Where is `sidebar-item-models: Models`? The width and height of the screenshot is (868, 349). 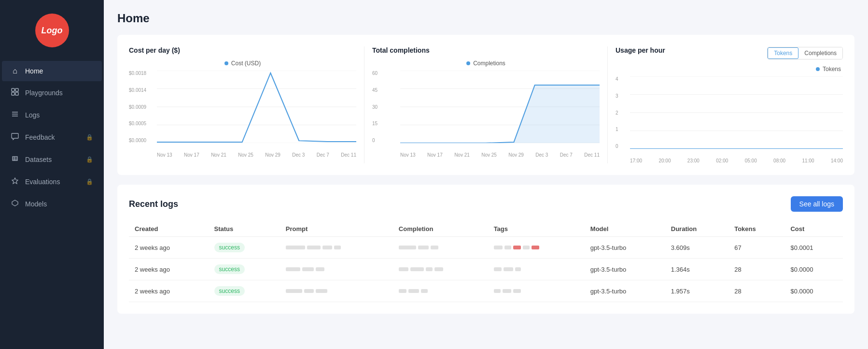
sidebar-item-models: Models is located at coordinates (52, 204).